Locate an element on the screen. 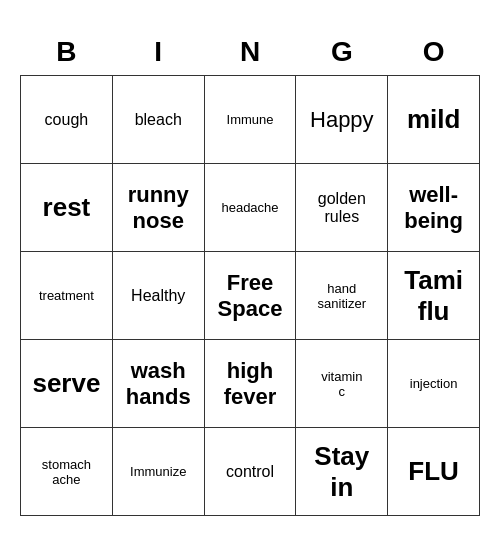 The height and width of the screenshot is (544, 500). bingo-cell-4-3: Stayin is located at coordinates (342, 472).